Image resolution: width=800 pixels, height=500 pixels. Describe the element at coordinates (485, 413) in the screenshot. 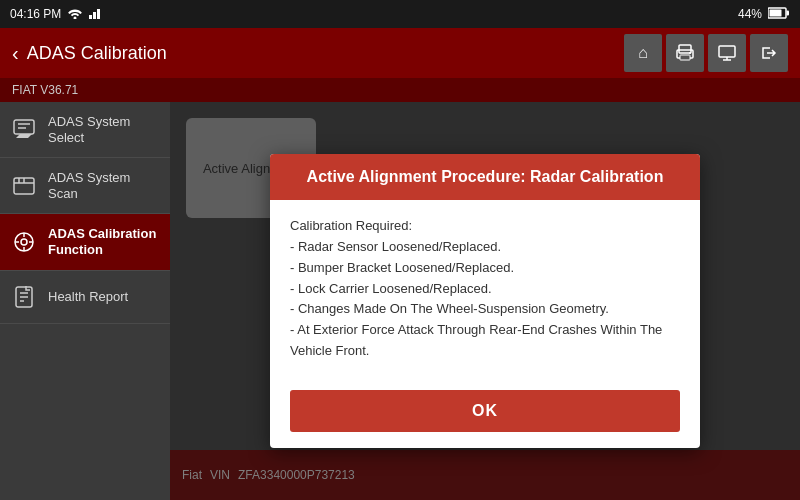

I see `modal-footer: OK` at that location.